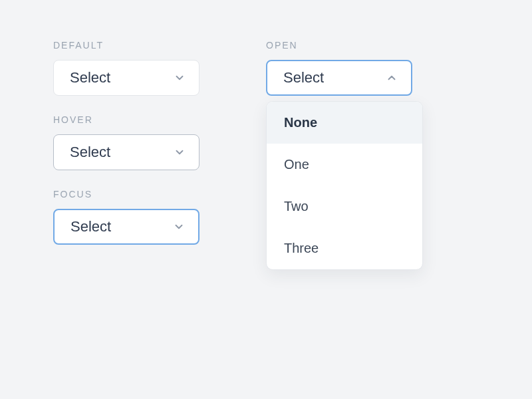  I want to click on option-none: None, so click(344, 122).